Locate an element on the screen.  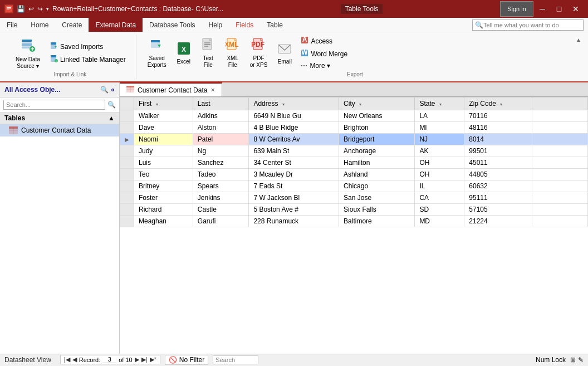
tab-customer-contact-data: Customer Contact Data ✕ is located at coordinates (171, 89).